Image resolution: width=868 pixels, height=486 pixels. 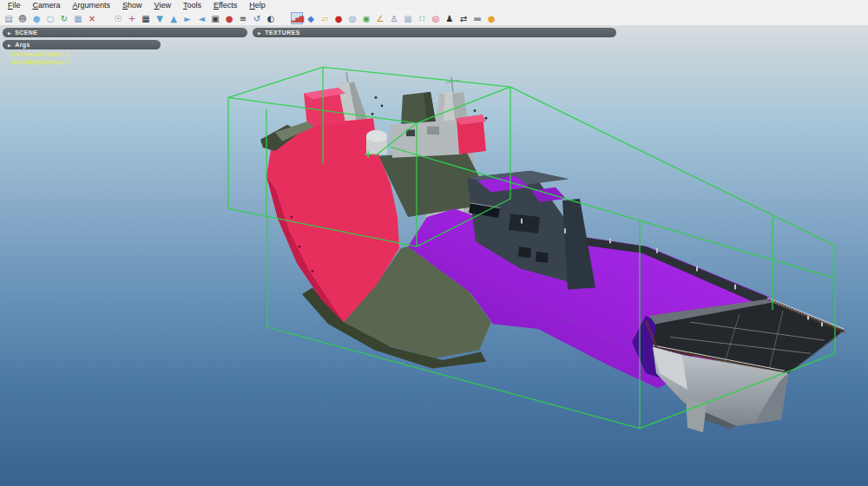 I want to click on orbit-icon: ◐, so click(x=271, y=18).